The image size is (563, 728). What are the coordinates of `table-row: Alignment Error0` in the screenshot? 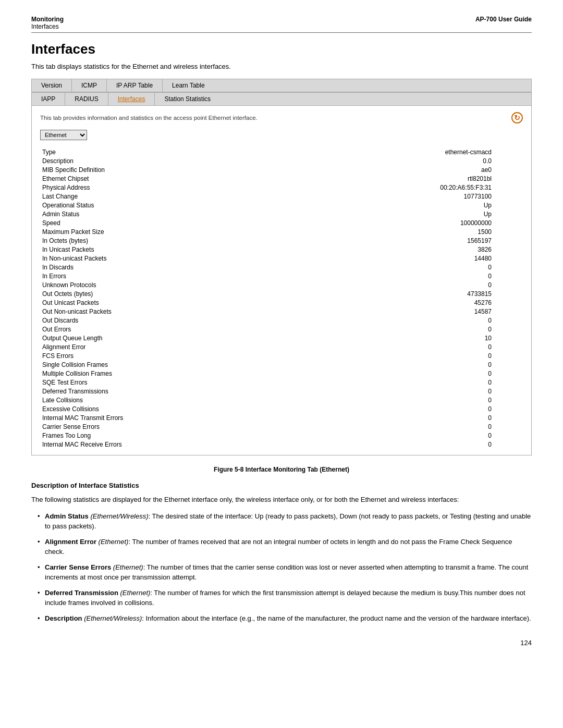 It's located at (282, 347).